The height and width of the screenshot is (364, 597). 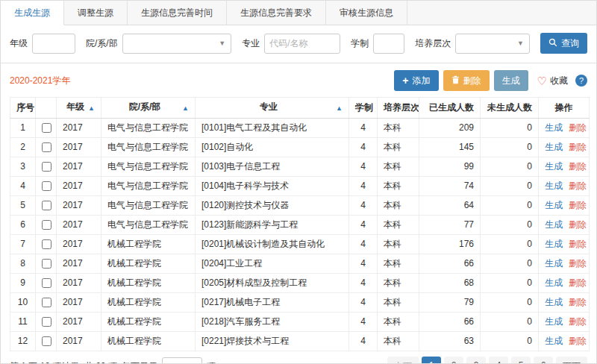 I want to click on major-label: 专业, so click(x=251, y=43).